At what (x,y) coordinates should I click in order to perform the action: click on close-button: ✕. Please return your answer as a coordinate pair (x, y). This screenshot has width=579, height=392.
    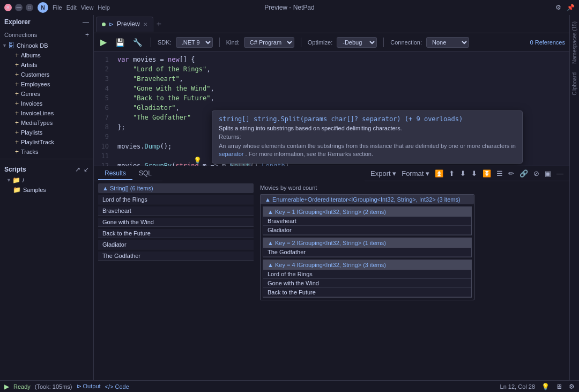
    Looking at the image, I should click on (8, 8).